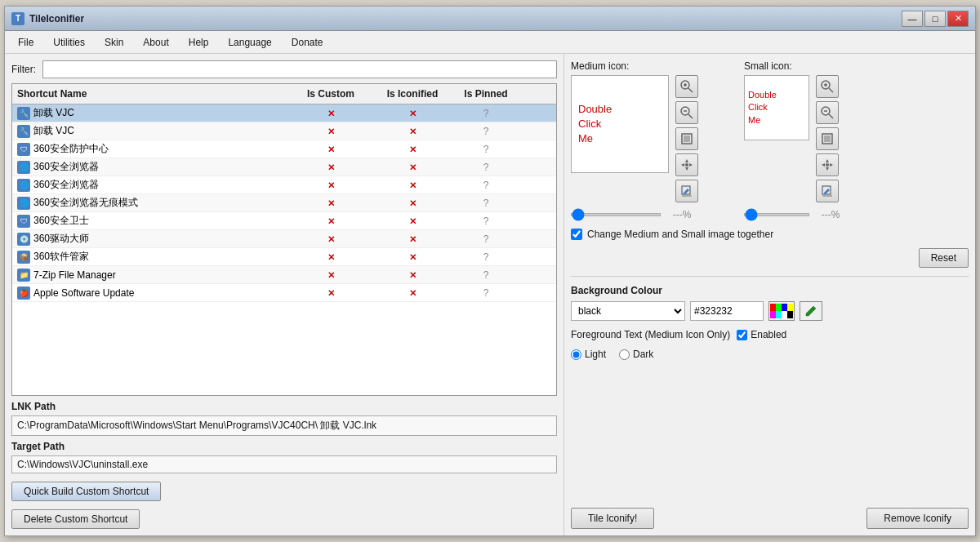  I want to click on filter-label: Filter:, so click(24, 69).